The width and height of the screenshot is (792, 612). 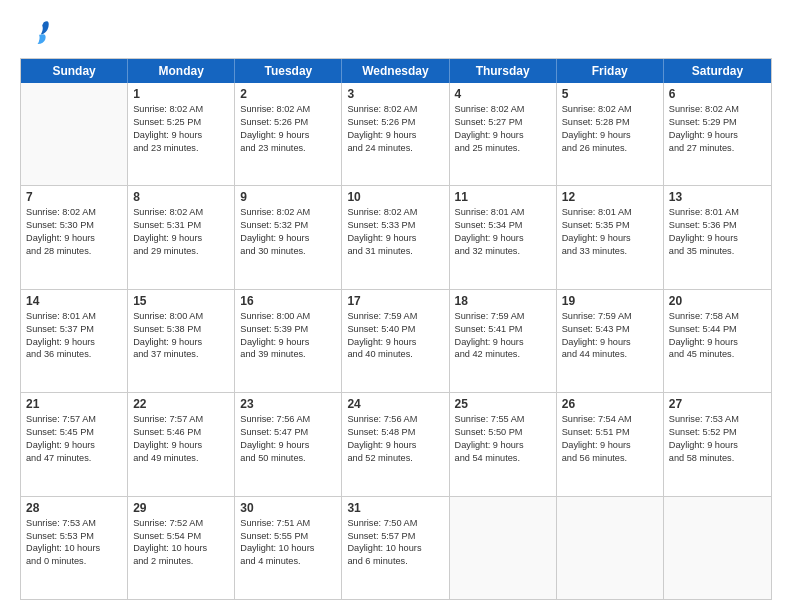 I want to click on cell-line: and 4 minutes., so click(x=288, y=562).